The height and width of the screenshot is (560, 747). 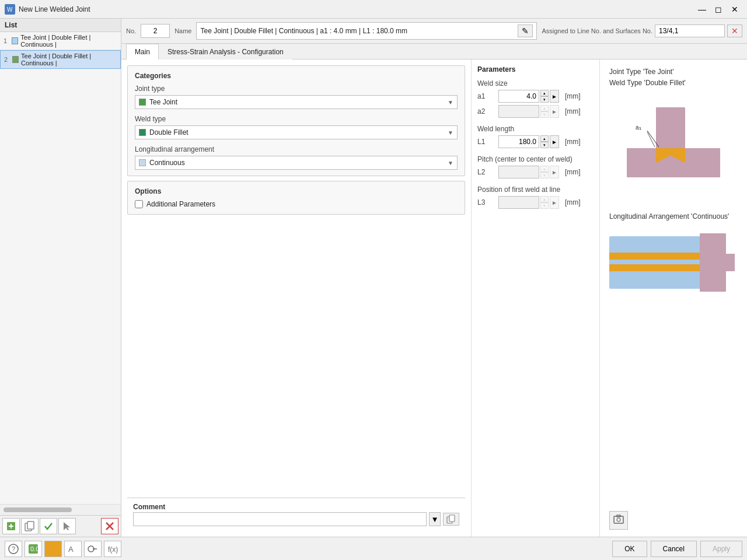 I want to click on list-toolbar, so click(x=61, y=526).